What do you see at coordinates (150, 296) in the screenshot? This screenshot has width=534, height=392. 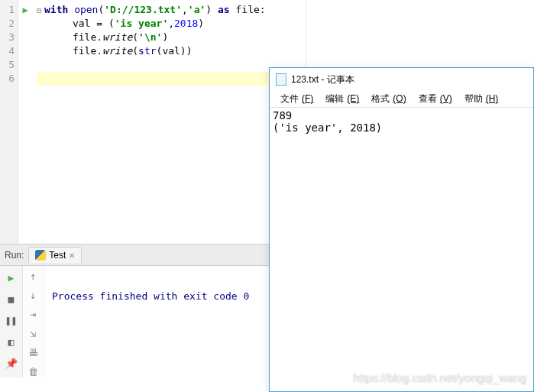 I see `output-text: Process finished with exit code 0` at bounding box center [150, 296].